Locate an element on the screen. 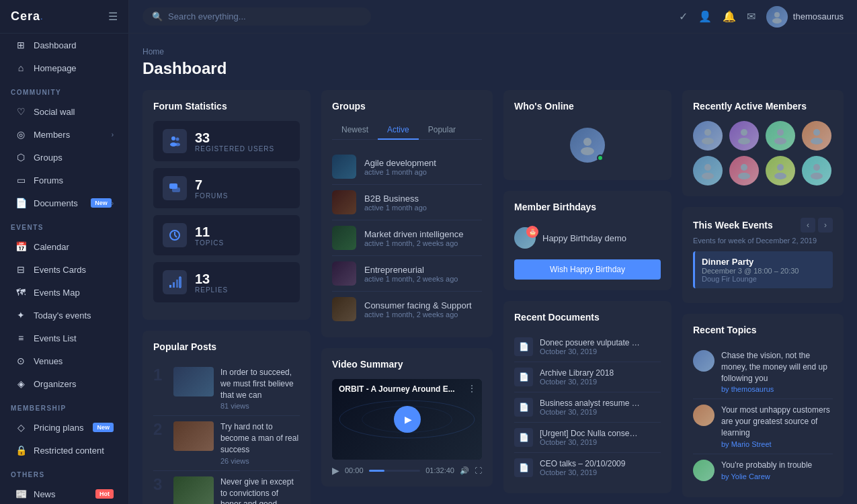 The height and width of the screenshot is (504, 857). search-bar: 🔍 is located at coordinates (257, 16).